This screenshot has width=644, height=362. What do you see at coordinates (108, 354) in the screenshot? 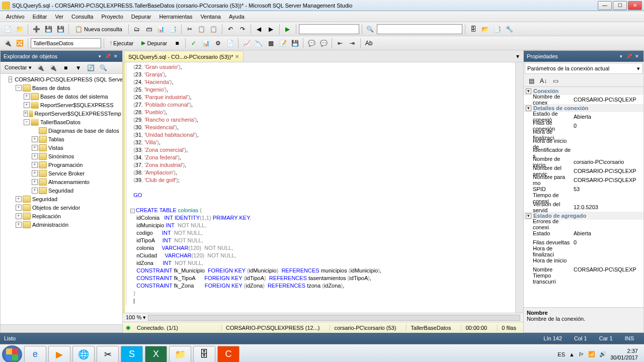
I see `taskbar-snip: ✂` at bounding box center [108, 354].